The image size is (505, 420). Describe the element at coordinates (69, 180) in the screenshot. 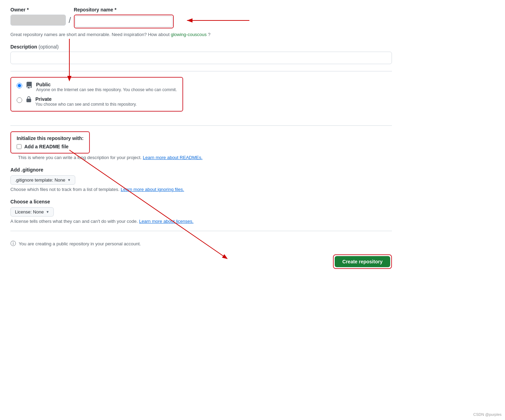

I see `chevron-down-icon: ▼` at that location.